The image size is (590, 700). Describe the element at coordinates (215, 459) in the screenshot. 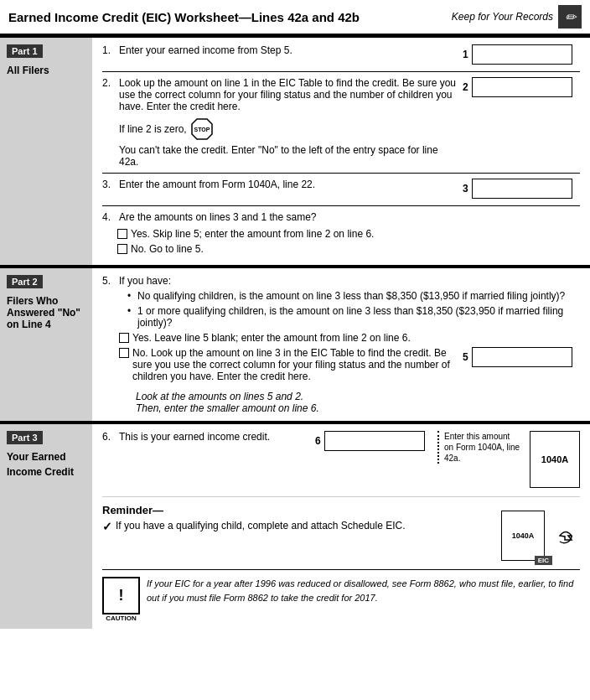

I see `line6-text: This is your earned income credit.` at that location.